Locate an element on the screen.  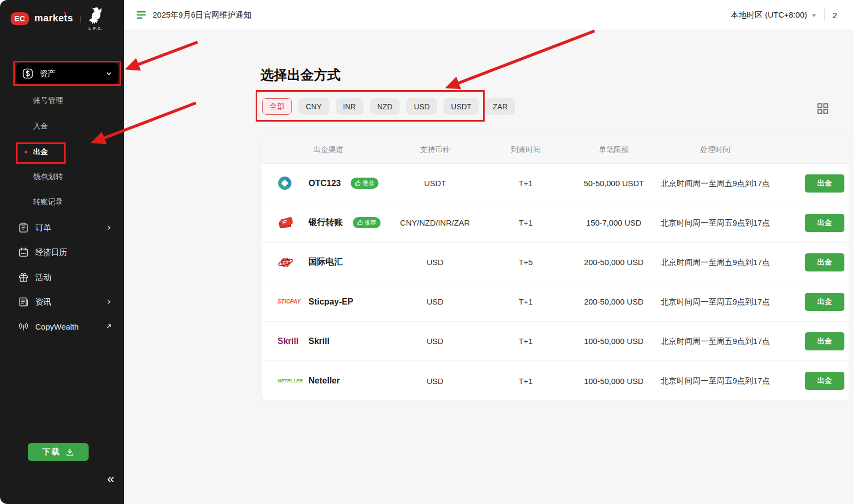
sidebar-item-wallet-transfer: 钱包划转 is located at coordinates (48, 177).